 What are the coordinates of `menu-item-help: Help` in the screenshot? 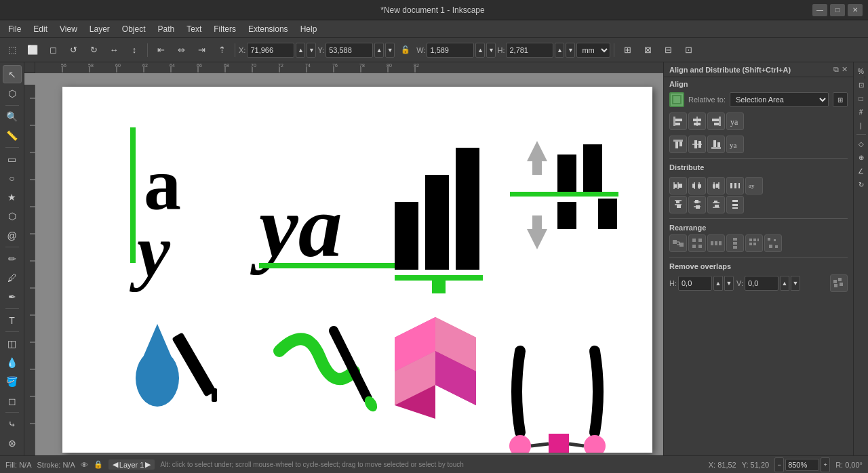 It's located at (309, 29).